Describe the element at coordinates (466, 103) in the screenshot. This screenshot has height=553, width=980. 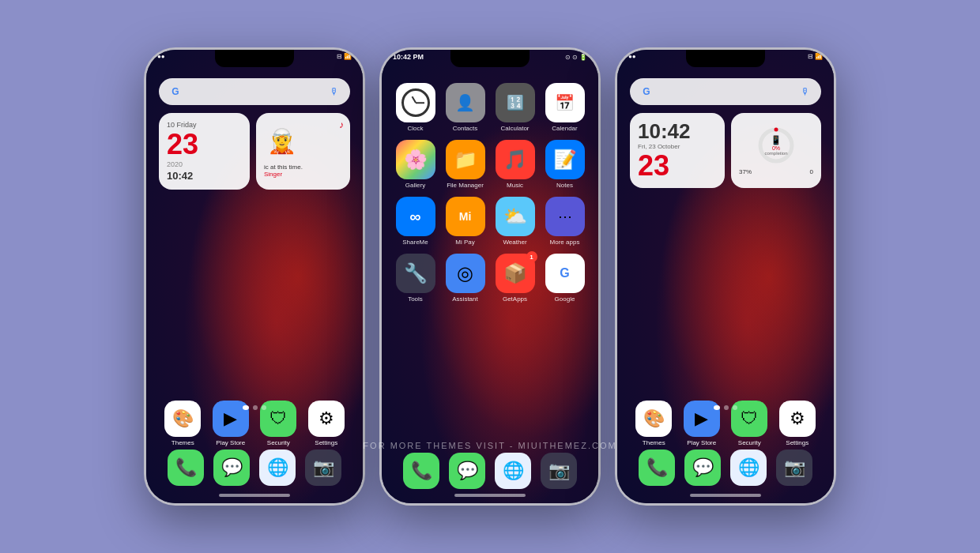
I see `app-icon-contacts: 👤` at that location.